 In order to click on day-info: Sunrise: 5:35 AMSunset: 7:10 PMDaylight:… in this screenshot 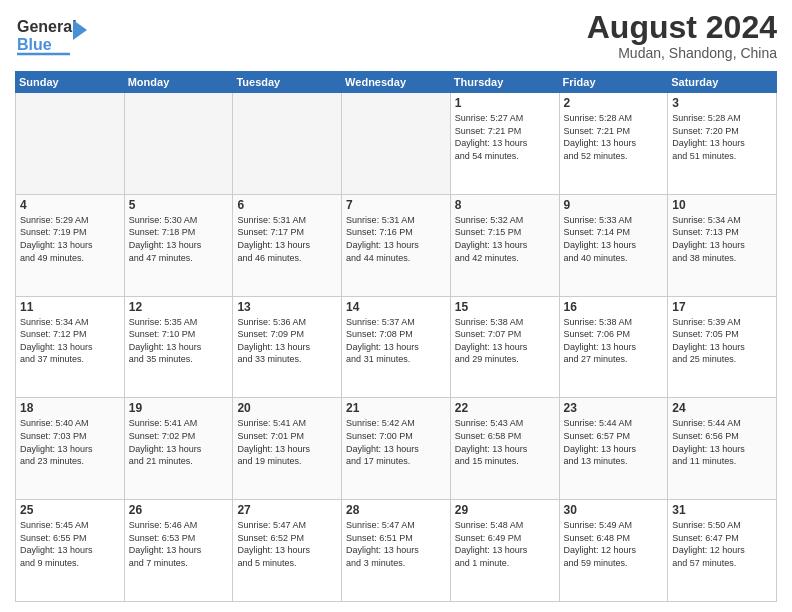, I will do `click(179, 341)`.